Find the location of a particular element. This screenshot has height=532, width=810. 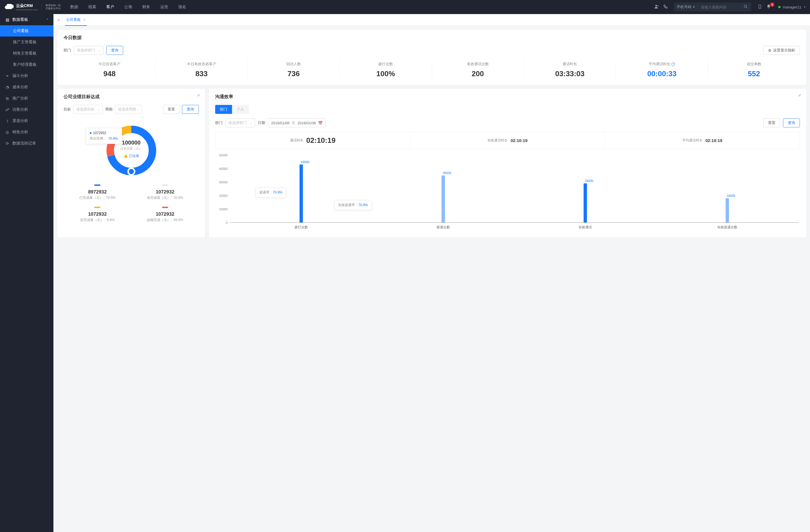

menu-icon: ◎ is located at coordinates (7, 132).